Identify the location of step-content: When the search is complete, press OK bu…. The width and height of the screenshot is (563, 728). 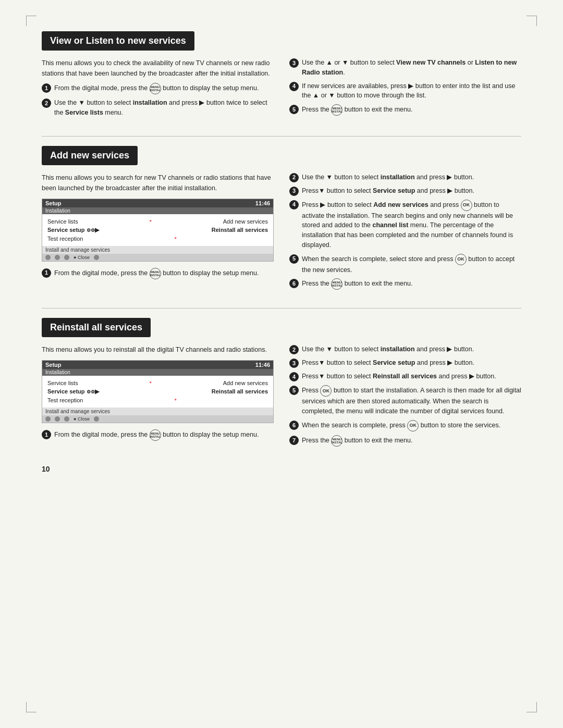
(412, 426).